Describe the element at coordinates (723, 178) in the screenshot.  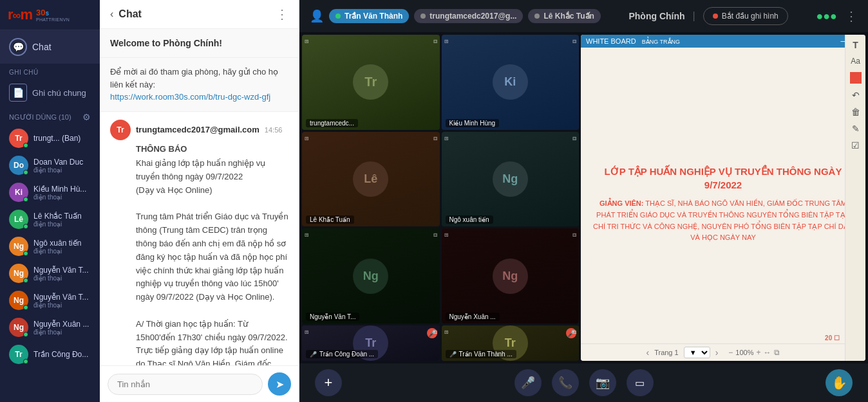
I see `wb-title: LỚP TẬP HUẤN NGHIỆP VỤ TRUYỀN THÔNG NGÀY…` at that location.